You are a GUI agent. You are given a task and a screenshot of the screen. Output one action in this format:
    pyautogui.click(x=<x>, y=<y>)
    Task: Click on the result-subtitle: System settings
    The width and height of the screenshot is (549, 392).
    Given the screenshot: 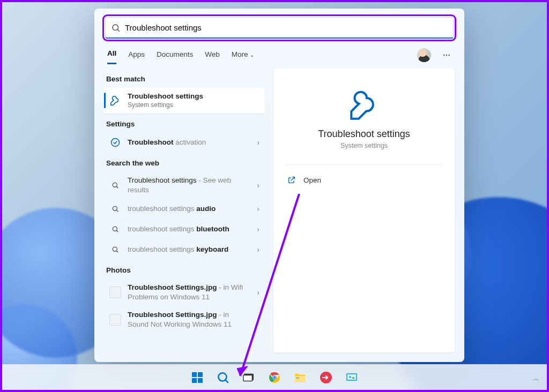 What is the action you would take?
    pyautogui.click(x=194, y=105)
    